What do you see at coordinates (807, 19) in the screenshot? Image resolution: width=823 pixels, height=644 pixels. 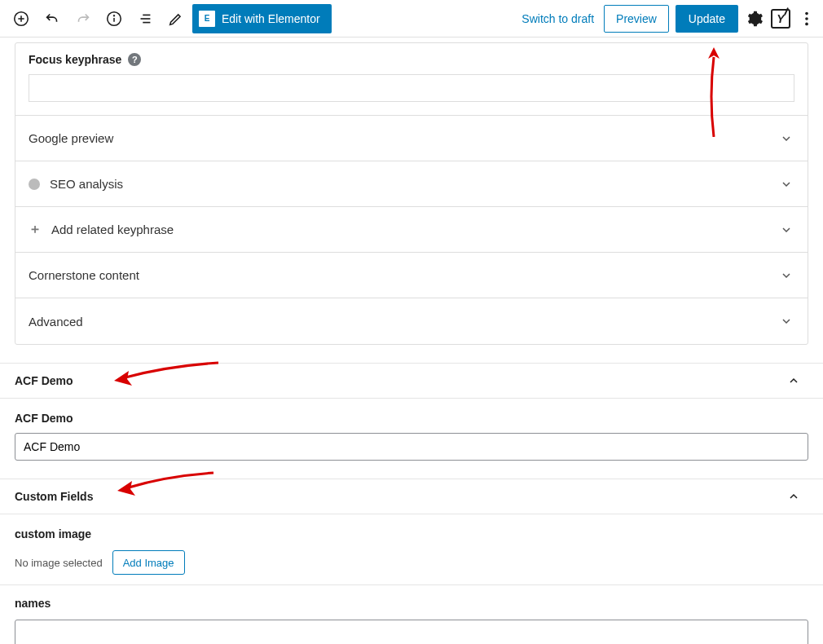 I see `more-options-icon` at bounding box center [807, 19].